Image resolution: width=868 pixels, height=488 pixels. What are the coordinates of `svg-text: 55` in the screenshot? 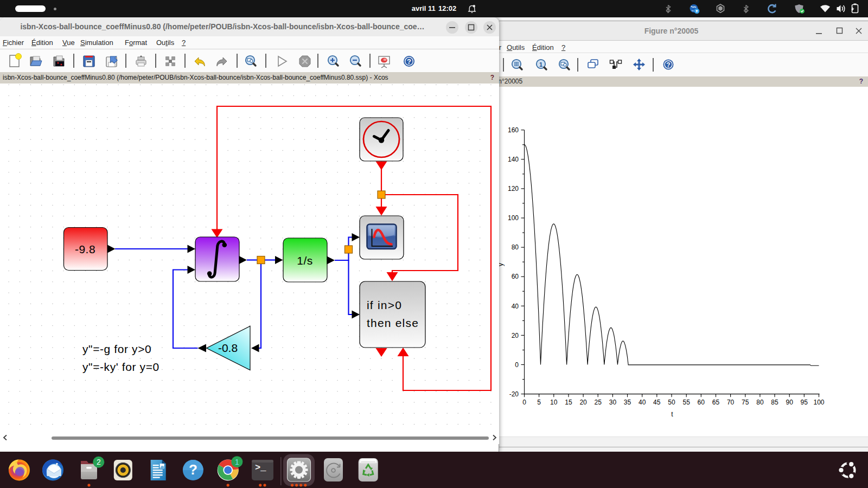 It's located at (687, 402).